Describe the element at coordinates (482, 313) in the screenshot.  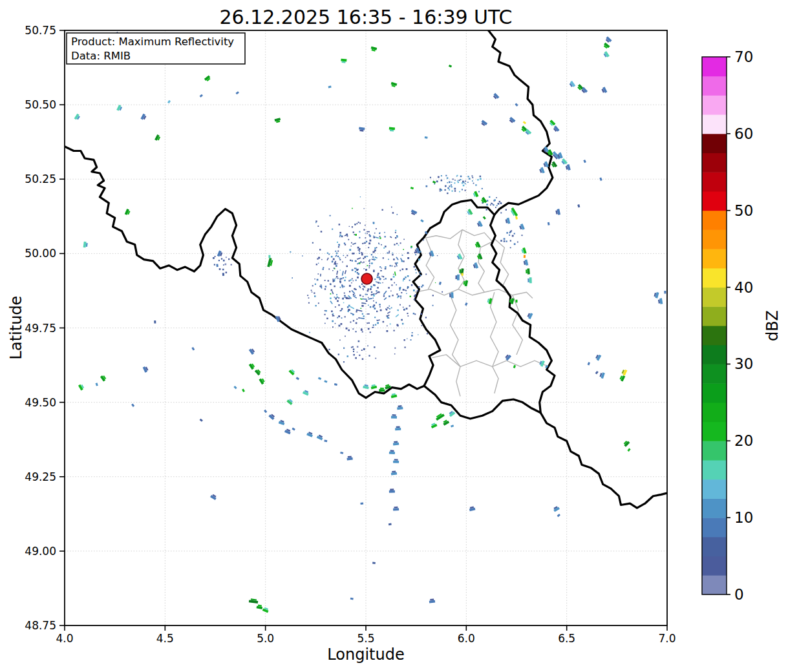
I see `region-borders` at that location.